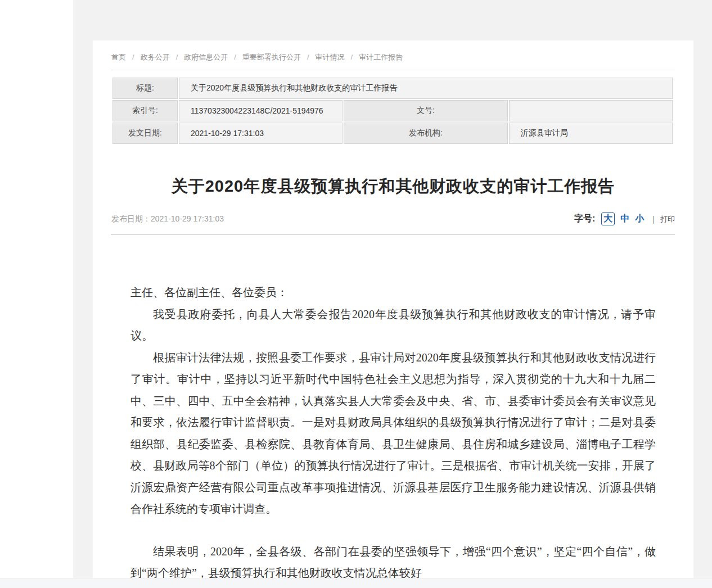  I want to click on issue-date-label: 发文日期:, so click(145, 133).